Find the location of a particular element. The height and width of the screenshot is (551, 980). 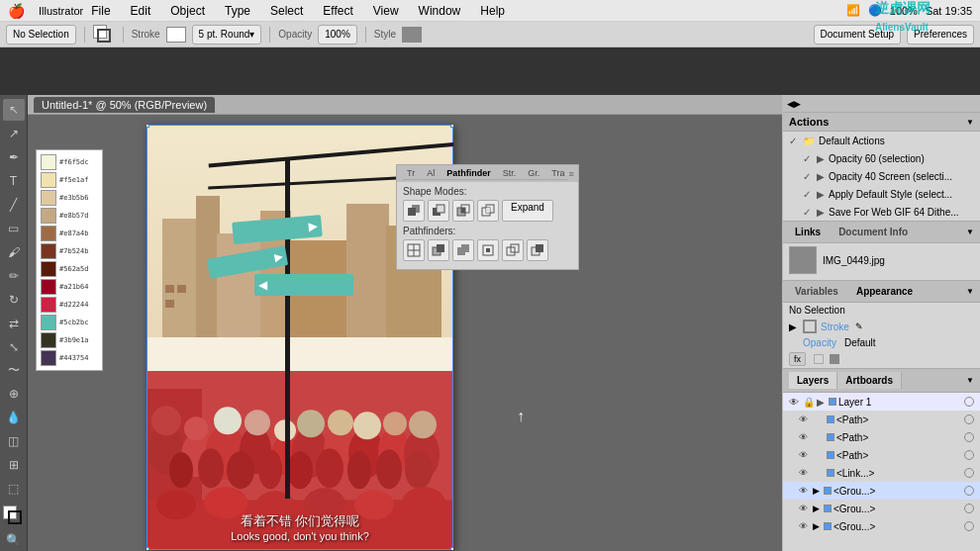

menu-file: File is located at coordinates (101, 11).